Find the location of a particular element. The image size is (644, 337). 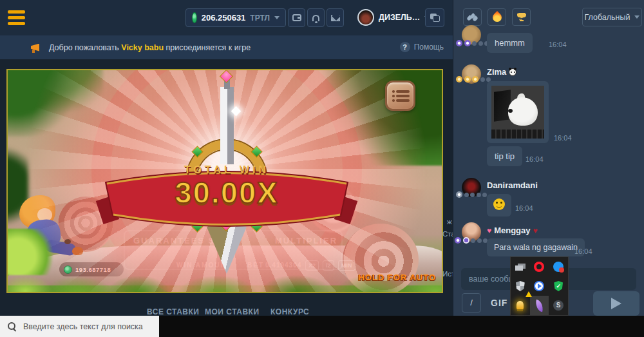

chat-message: hemmm is located at coordinates (510, 43).